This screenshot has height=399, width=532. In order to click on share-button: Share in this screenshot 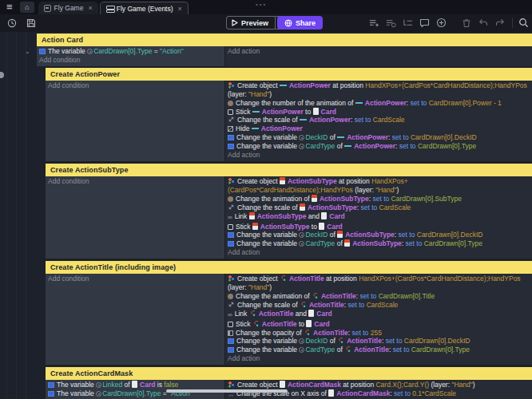, I will do `click(300, 22)`.